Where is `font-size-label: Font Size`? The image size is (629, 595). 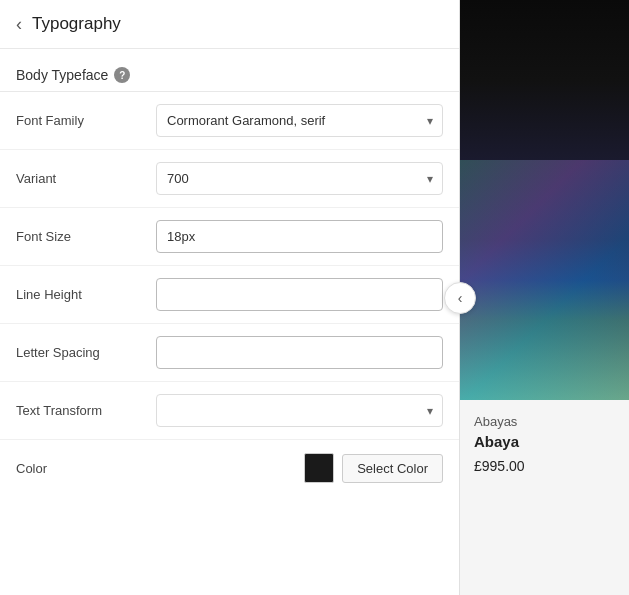
font-size-label: Font Size is located at coordinates (86, 236).